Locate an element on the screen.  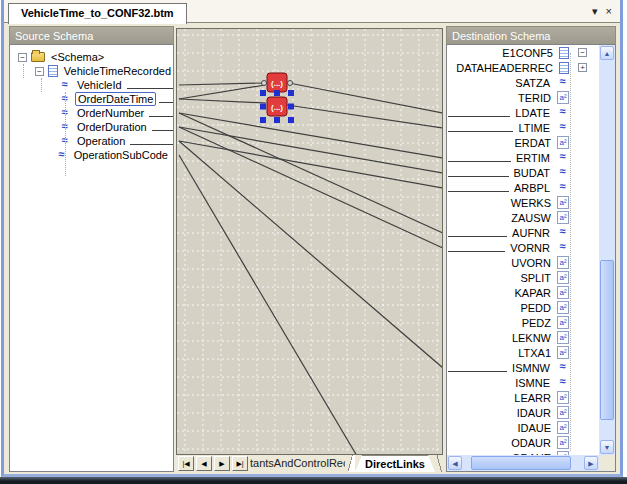
tree-item-label: UVORN is located at coordinates (531, 263).